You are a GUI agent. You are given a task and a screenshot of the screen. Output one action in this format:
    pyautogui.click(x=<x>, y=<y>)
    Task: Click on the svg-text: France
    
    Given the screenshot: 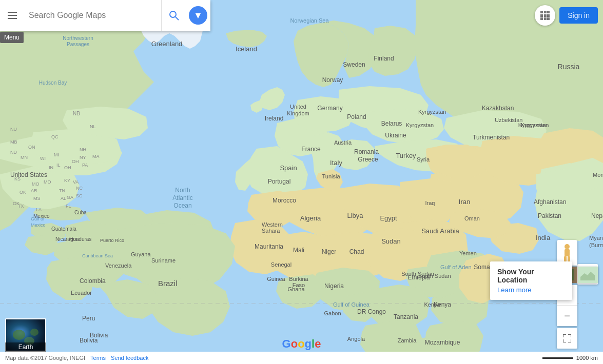 What is the action you would take?
    pyautogui.click(x=311, y=149)
    